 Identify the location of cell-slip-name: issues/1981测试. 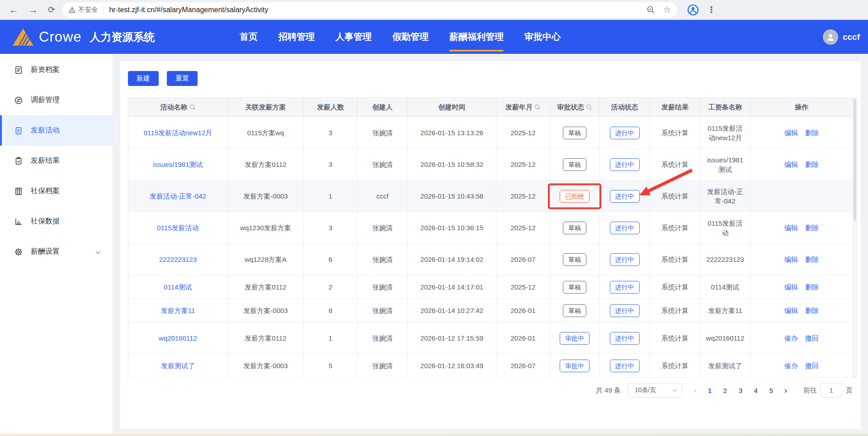
(725, 165).